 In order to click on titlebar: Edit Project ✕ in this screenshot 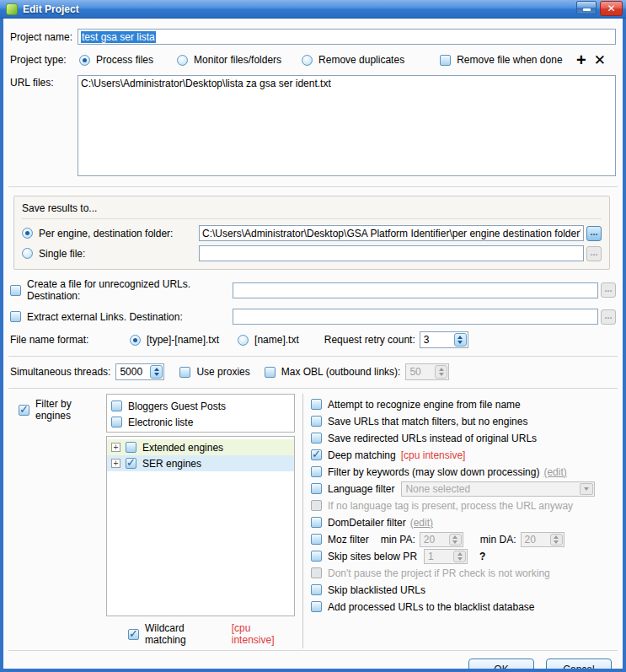, I will do `click(313, 9)`.